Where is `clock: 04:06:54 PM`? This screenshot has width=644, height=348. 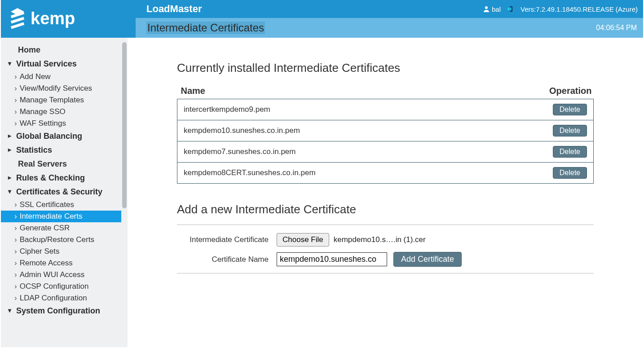
clock: 04:06:54 PM is located at coordinates (616, 28).